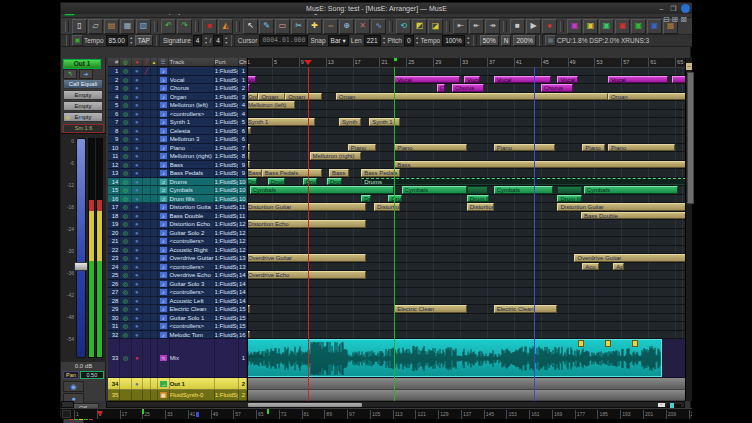 Image resolution: width=752 pixels, height=423 pixels. Describe the element at coordinates (126, 395) in the screenshot. I see `arm-indicator` at that location.